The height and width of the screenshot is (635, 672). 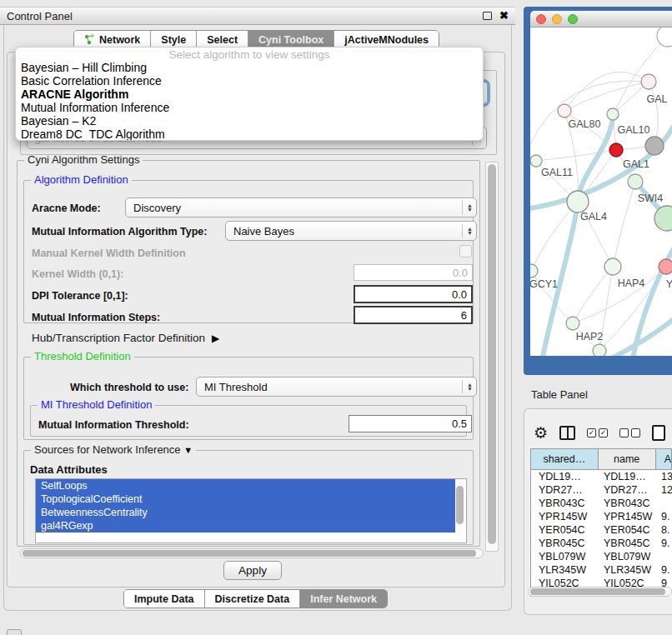 What do you see at coordinates (557, 172) in the screenshot?
I see `network-node-label: GAL11` at bounding box center [557, 172].